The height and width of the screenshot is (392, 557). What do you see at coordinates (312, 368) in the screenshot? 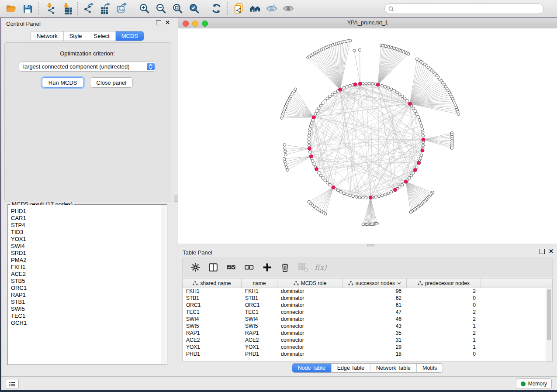
I see `tab-node-table: Node Table` at bounding box center [312, 368].